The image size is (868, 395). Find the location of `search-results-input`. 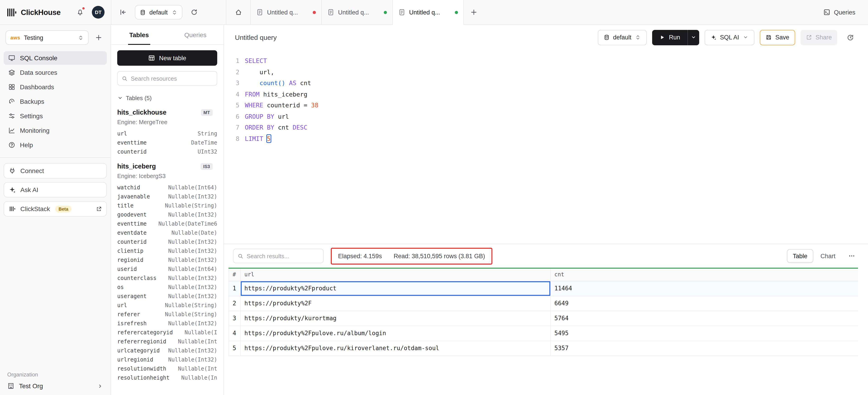

search-results-input is located at coordinates (283, 256).